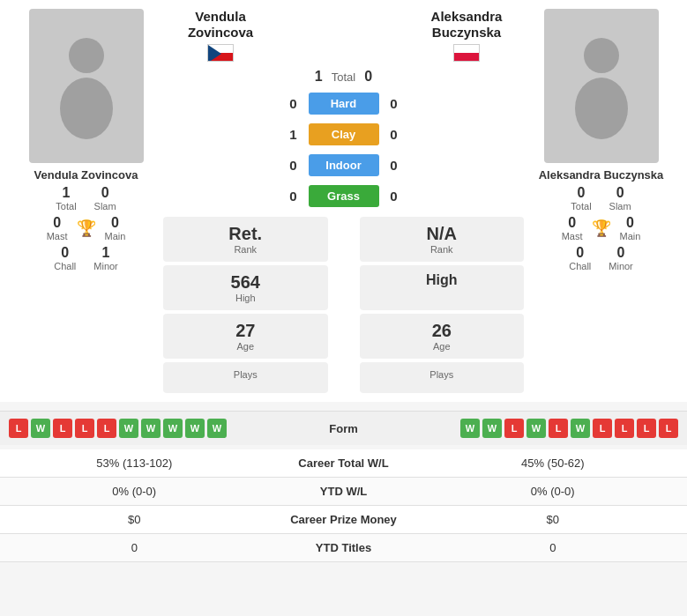 This screenshot has width=687, height=616. Describe the element at coordinates (344, 492) in the screenshot. I see `stats-row: 0% (0-0) YTD W/L 0% (0-0)` at that location.